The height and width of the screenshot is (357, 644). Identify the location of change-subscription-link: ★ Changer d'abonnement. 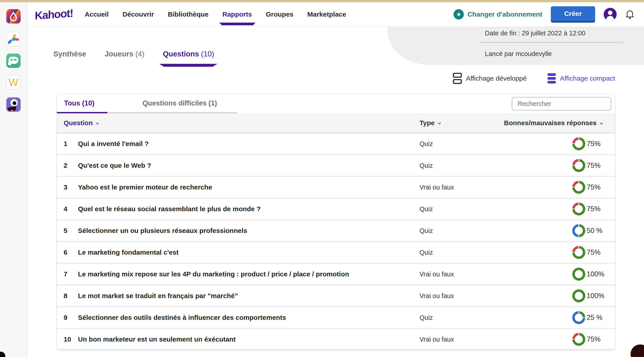
(498, 14).